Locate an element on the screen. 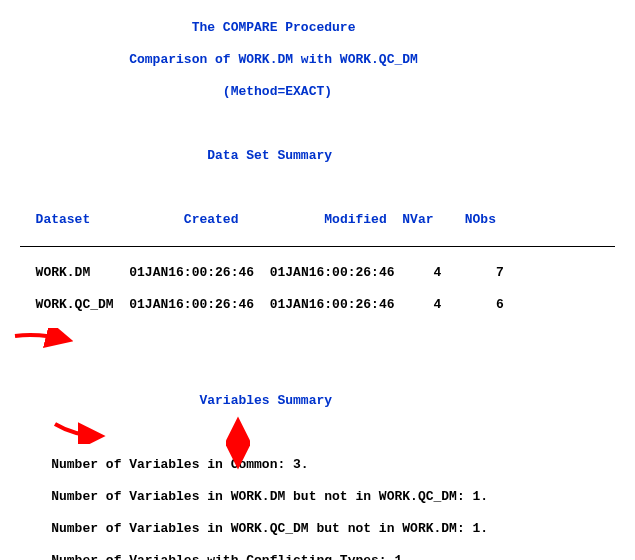  summary-line: Number of Variables in WORK.DM but not i… is located at coordinates (318, 497).